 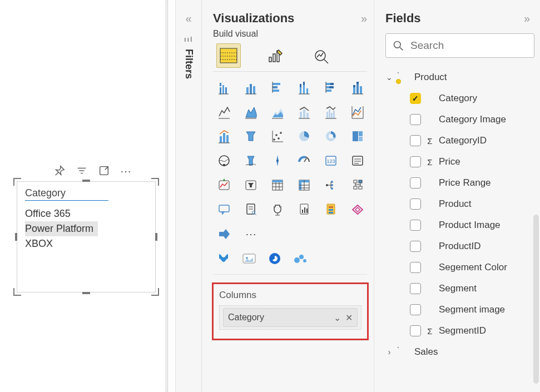 I want to click on fields-column-row: Segment, so click(x=463, y=289).